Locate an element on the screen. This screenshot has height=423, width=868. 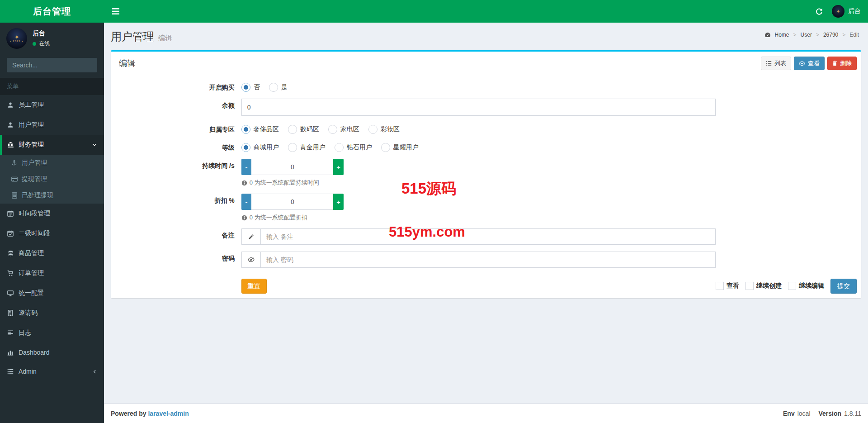
view-checkbox: 查看 is located at coordinates (727, 286).